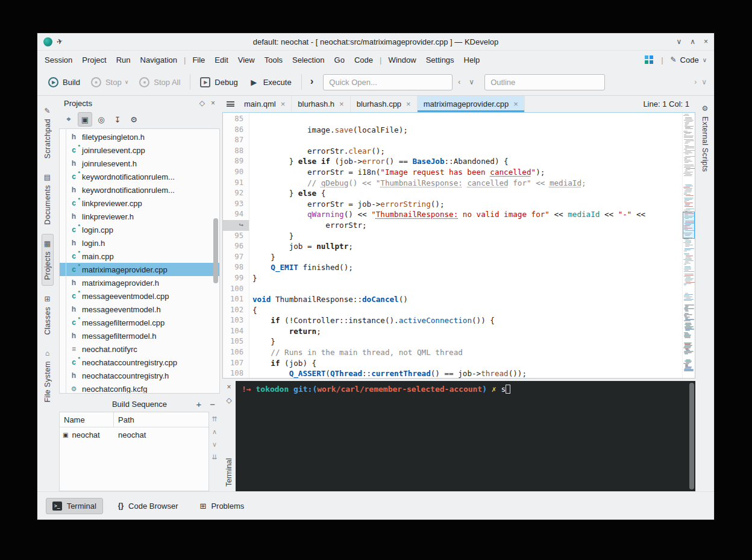 This screenshot has height=560, width=752. What do you see at coordinates (340, 60) in the screenshot?
I see `menu-go: Go` at bounding box center [340, 60].